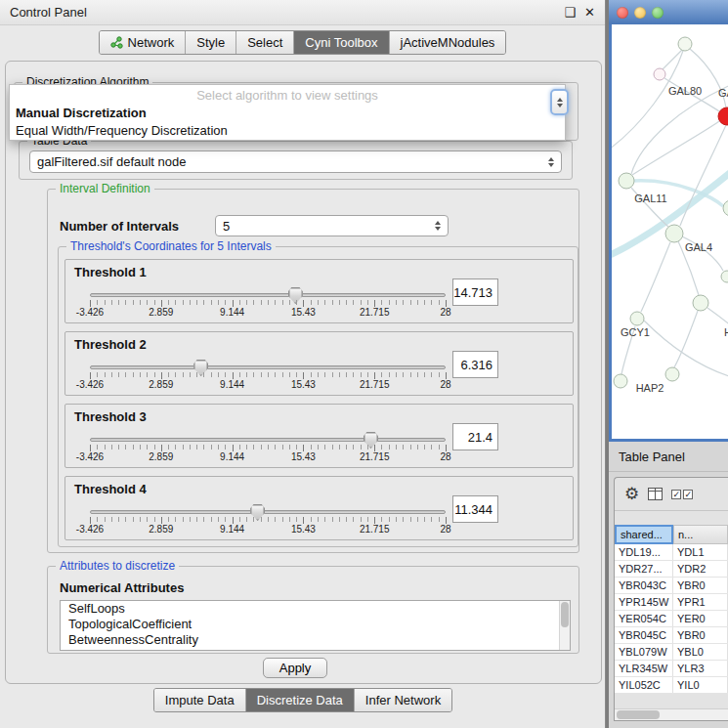 The image size is (728, 728). I want to click on select-columns-icon: ✓ ✓, so click(682, 494).